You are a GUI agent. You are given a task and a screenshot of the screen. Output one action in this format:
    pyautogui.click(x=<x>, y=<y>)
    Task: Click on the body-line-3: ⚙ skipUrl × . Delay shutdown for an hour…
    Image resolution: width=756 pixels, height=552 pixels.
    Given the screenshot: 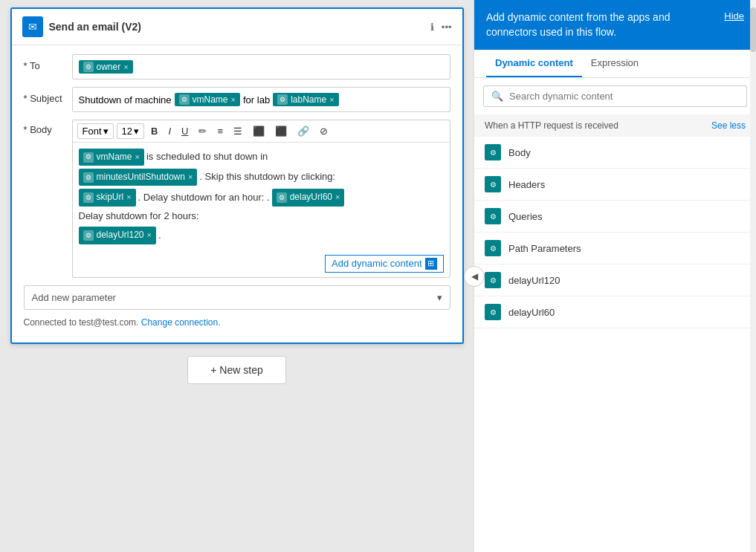 What is the action you would take?
    pyautogui.click(x=262, y=207)
    